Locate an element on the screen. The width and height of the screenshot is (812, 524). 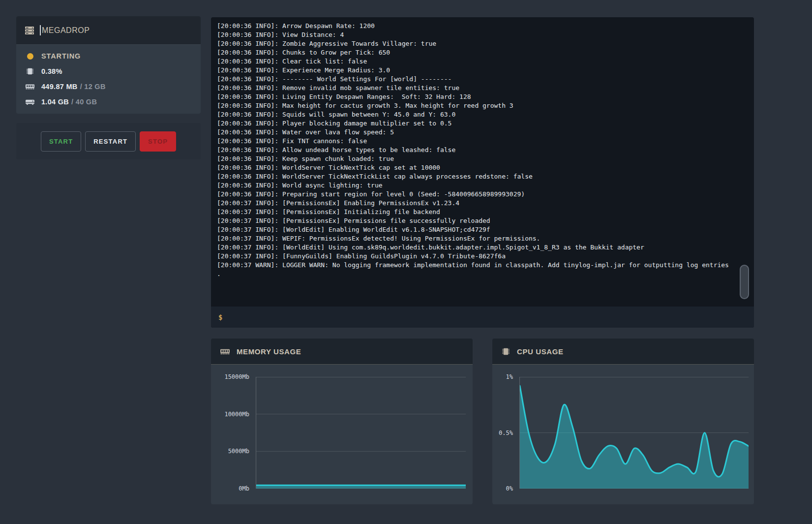
console-log-line: . is located at coordinates (482, 274).